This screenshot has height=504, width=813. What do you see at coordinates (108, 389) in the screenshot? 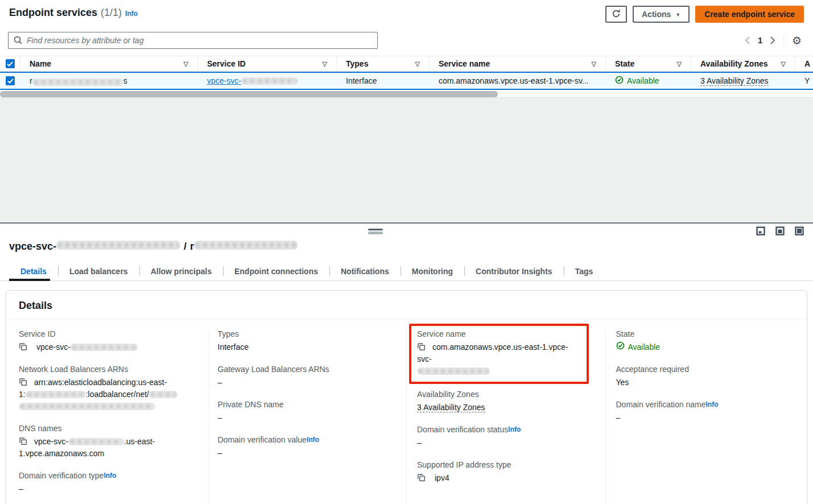
I see `field-nlb-arns: Network Load Balancers ARNs arn:aws:elas…` at bounding box center [108, 389].